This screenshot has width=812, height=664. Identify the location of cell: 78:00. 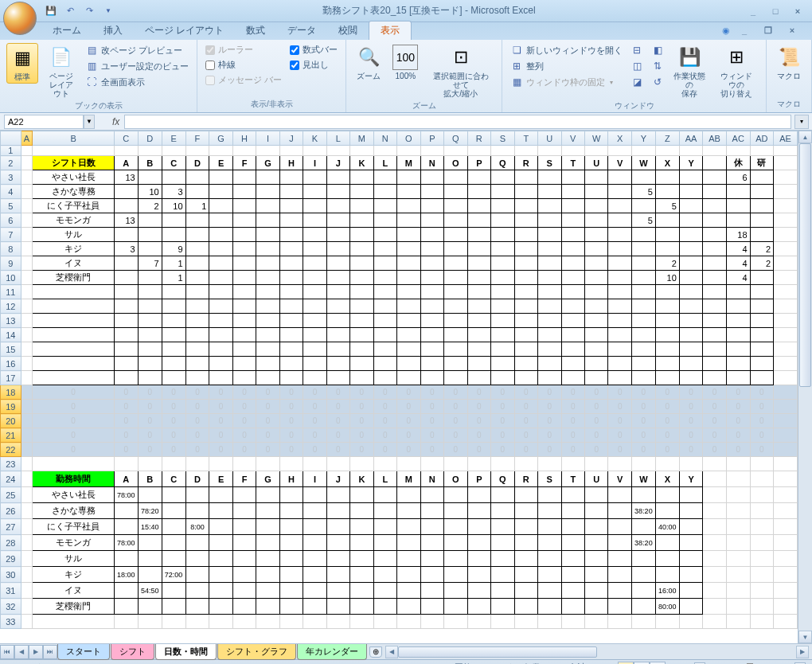
(126, 543).